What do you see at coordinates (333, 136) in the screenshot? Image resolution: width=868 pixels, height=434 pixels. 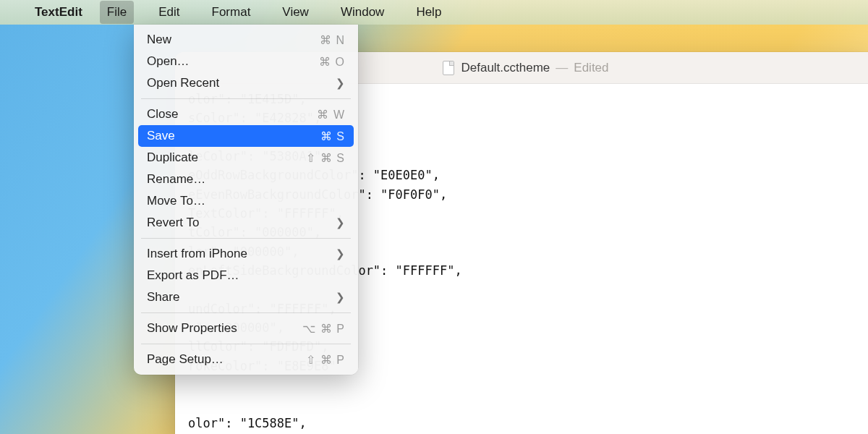 I see `menu-shortcut: ⌘ S` at bounding box center [333, 136].